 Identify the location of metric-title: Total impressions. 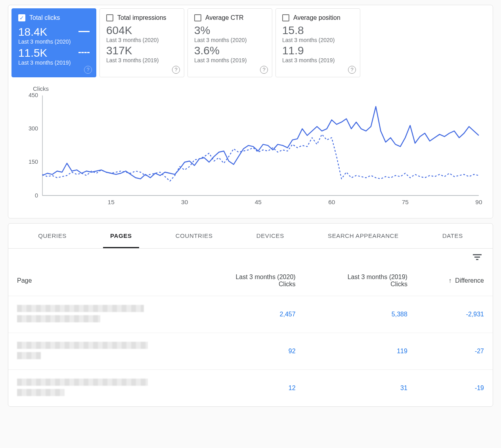
(142, 18).